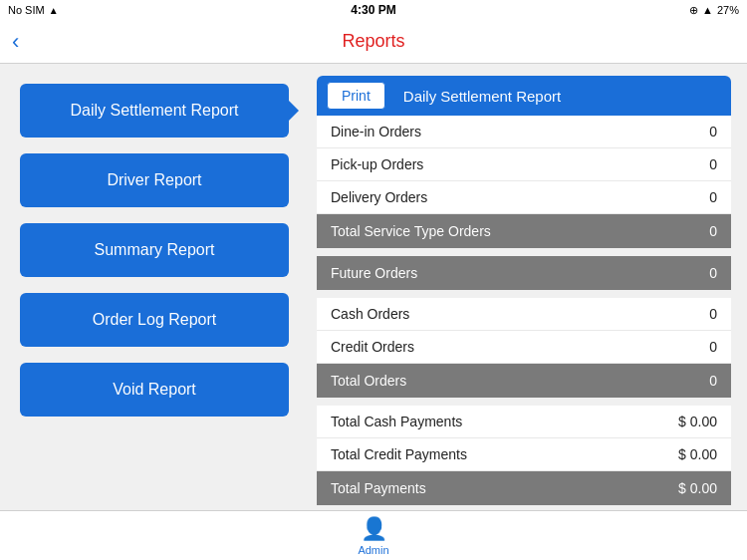 The width and height of the screenshot is (747, 560). I want to click on carrier-label: No SIM, so click(26, 10).